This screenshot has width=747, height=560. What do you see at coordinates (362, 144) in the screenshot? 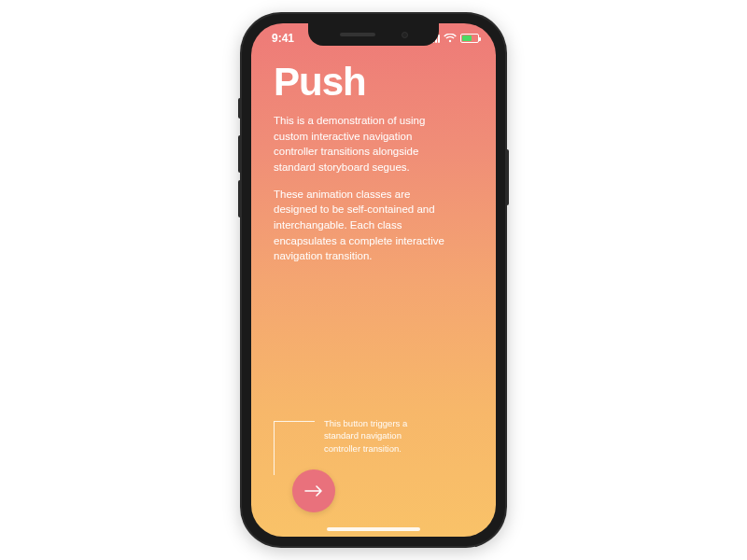
I see `paragraph-1: This is a demonstration of using custom …` at bounding box center [362, 144].